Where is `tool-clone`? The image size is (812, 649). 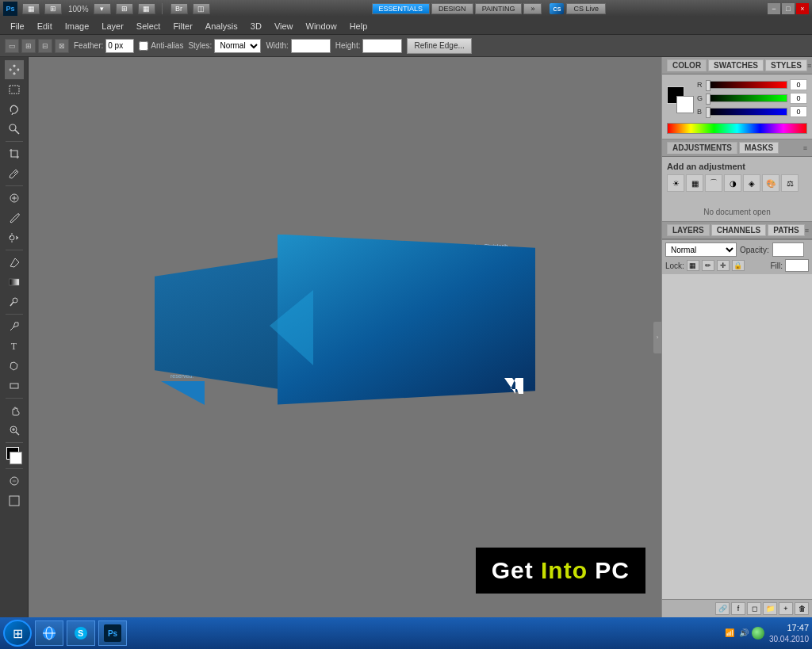 tool-clone is located at coordinates (14, 238).